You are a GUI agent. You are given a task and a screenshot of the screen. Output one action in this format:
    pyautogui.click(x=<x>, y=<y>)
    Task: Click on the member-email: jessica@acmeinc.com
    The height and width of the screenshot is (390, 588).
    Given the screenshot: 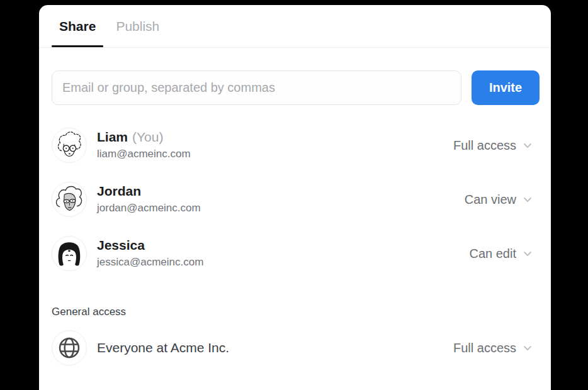 What is the action you would take?
    pyautogui.click(x=150, y=262)
    